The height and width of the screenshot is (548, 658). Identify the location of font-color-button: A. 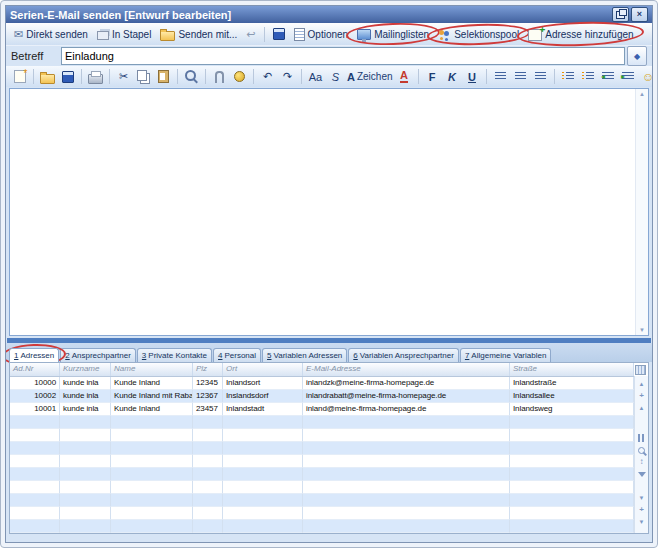
(404, 76).